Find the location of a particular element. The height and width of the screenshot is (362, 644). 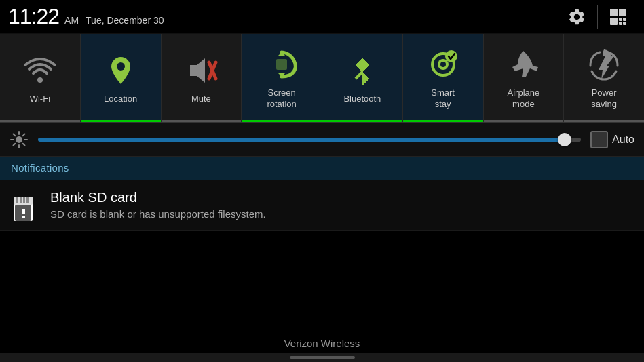

smart-stay-label: Smartstay is located at coordinates (442, 99).